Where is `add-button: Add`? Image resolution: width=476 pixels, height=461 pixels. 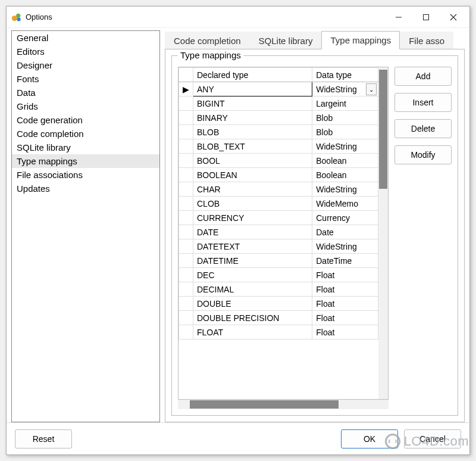
add-button: Add is located at coordinates (423, 76).